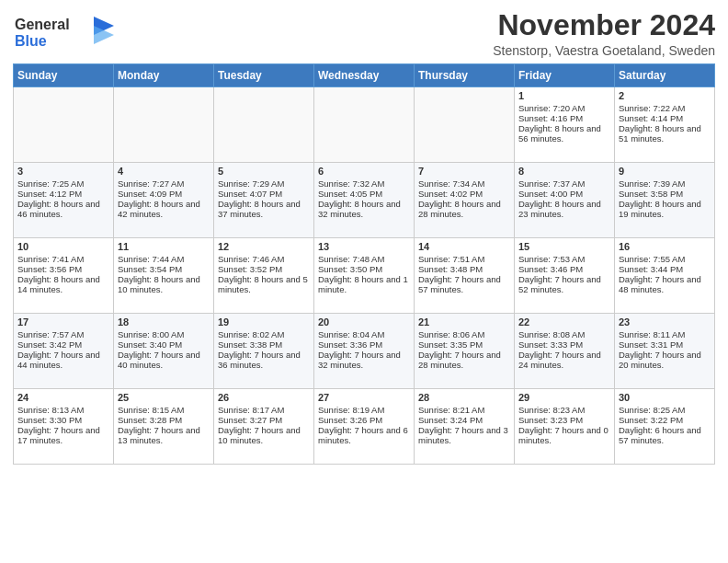  What do you see at coordinates (63, 344) in the screenshot?
I see `cell-info: Sunset: 3:42 PM` at bounding box center [63, 344].